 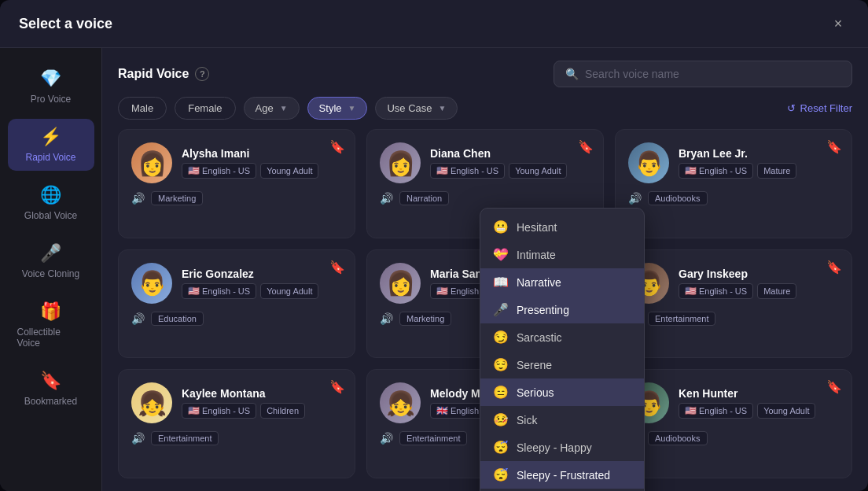 What do you see at coordinates (734, 304) in the screenshot?
I see `voice-card: 🔖 👨 Gary Inskeep 🇺🇸 English - US Mature …` at bounding box center [734, 304].